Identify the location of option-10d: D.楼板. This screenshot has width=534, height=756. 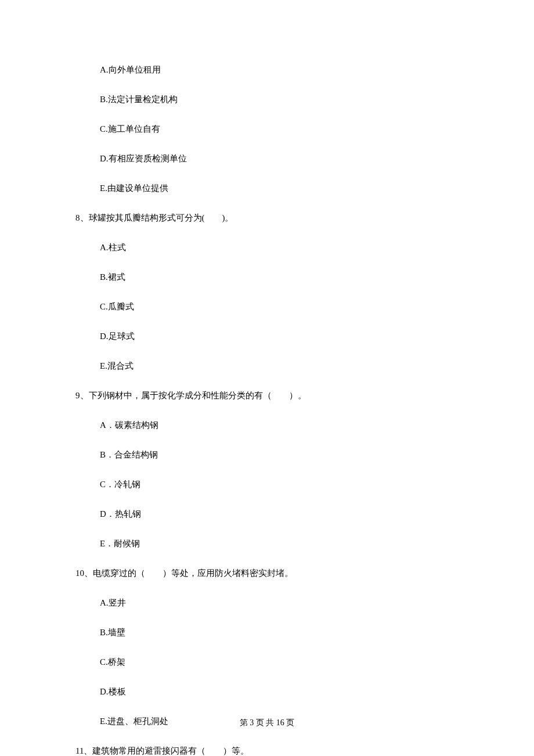
(267, 692).